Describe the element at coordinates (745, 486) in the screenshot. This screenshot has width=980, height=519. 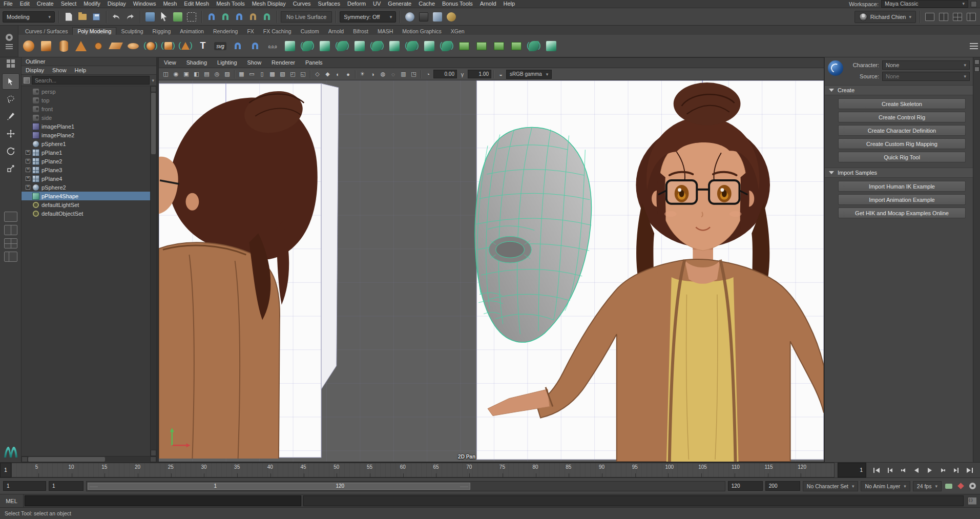
I see `playback-end-field: 120` at that location.